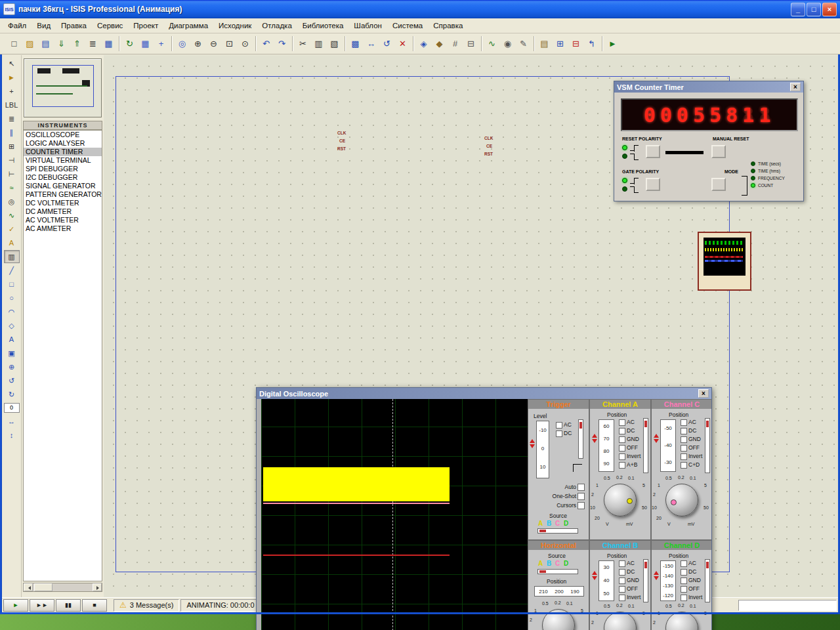 The height and width of the screenshot is (630, 840). I want to click on instrument-item: VIRTUAL TERMINAL, so click(63, 160).